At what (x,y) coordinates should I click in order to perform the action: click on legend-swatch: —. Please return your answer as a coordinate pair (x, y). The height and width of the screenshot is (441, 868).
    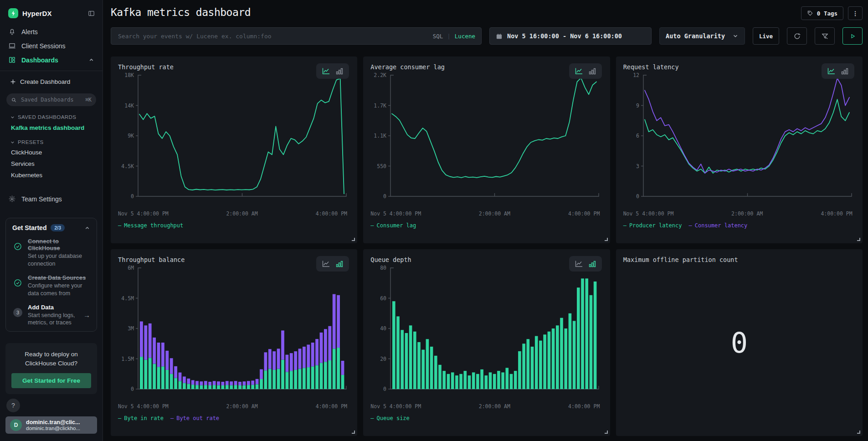
    Looking at the image, I should click on (690, 226).